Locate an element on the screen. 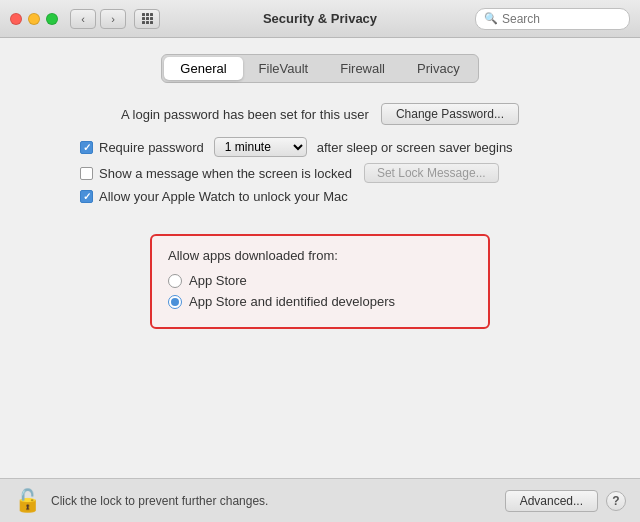 The width and height of the screenshot is (640, 522). search-input is located at coordinates (562, 19).